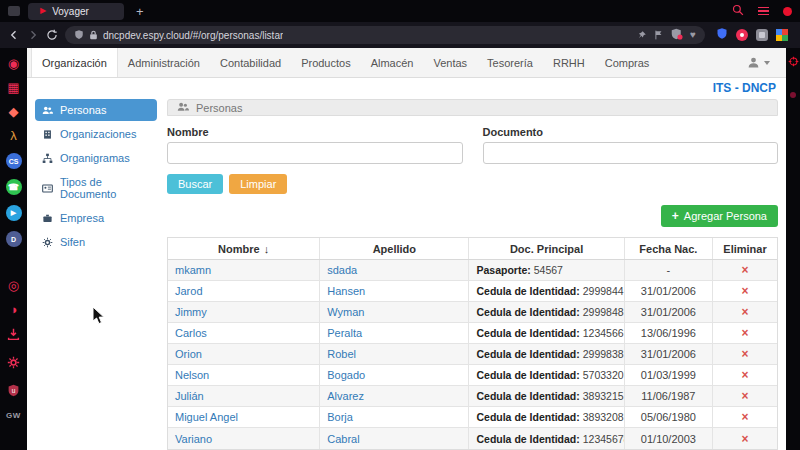 The width and height of the screenshot is (800, 450). What do you see at coordinates (346, 396) in the screenshot?
I see `person-surname-link: Alvarez` at bounding box center [346, 396].